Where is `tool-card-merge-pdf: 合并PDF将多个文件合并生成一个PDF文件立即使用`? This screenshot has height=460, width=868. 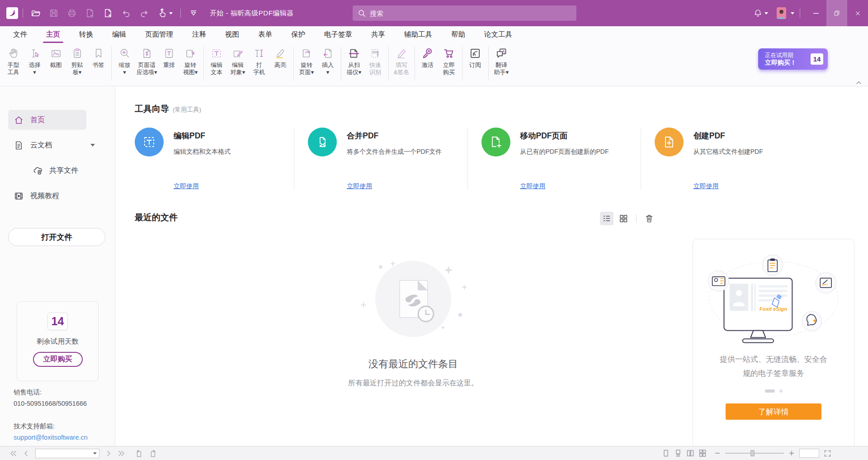 tool-card-merge-pdf: 合并PDF将多个文件合并生成一个PDF文件立即使用 is located at coordinates (381, 159).